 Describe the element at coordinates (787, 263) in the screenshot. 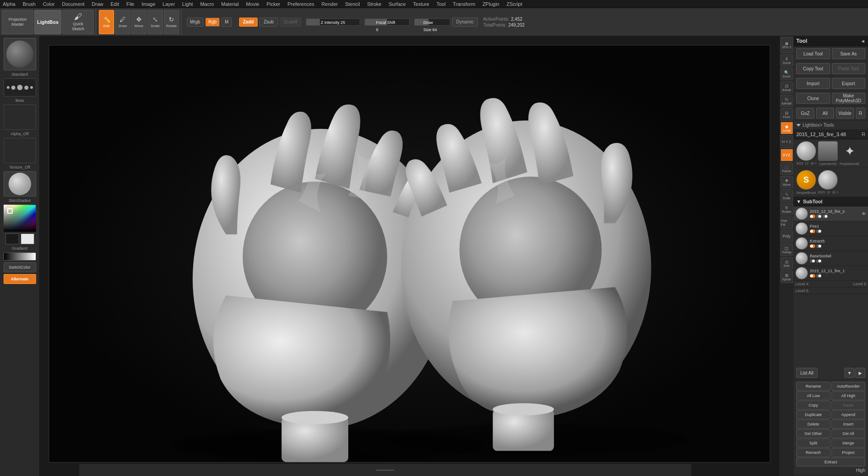

I see `solo-button: ◎ Solo` at that location.